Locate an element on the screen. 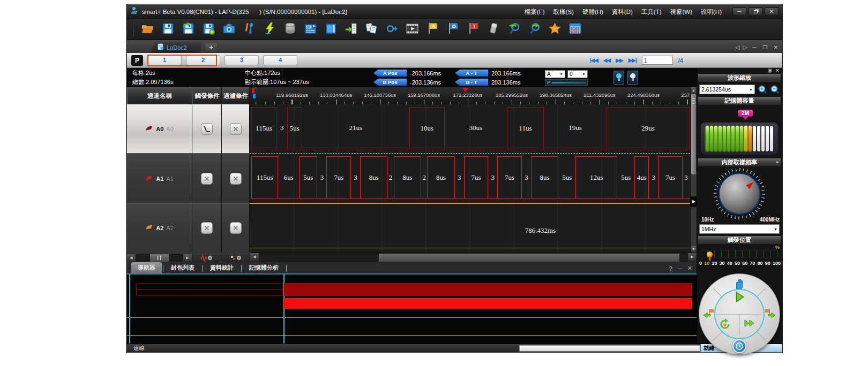 Image resolution: width=868 pixels, height=366 pixels. restore-button is located at coordinates (755, 12).